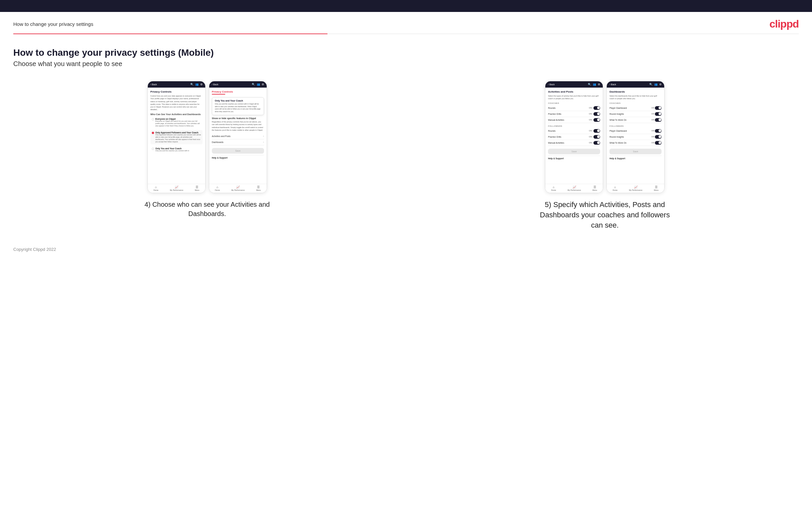 The width and height of the screenshot is (812, 507). What do you see at coordinates (617, 137) in the screenshot?
I see `insights-follower-label: Round Insights` at bounding box center [617, 137].